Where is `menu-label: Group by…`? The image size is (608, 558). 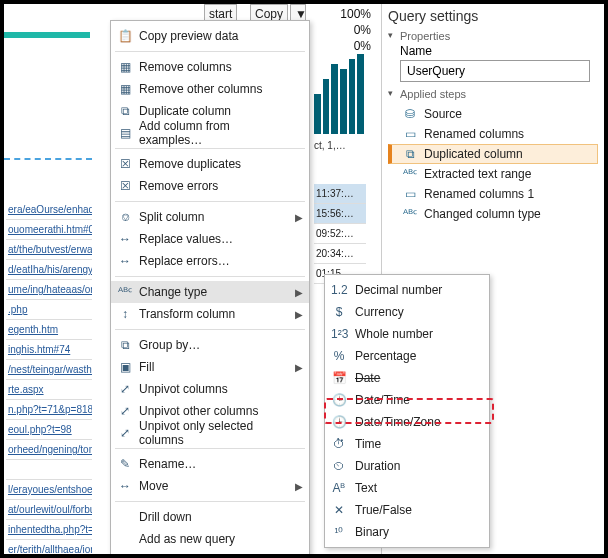
menu-label: Group by… is located at coordinates (170, 345).